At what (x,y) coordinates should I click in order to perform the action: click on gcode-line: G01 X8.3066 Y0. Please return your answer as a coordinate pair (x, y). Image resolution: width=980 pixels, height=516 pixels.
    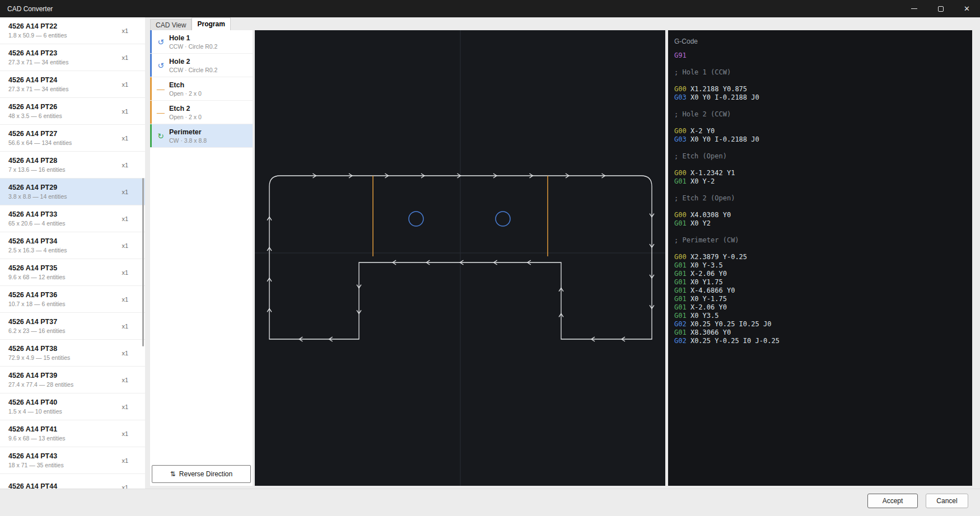
    Looking at the image, I should click on (823, 332).